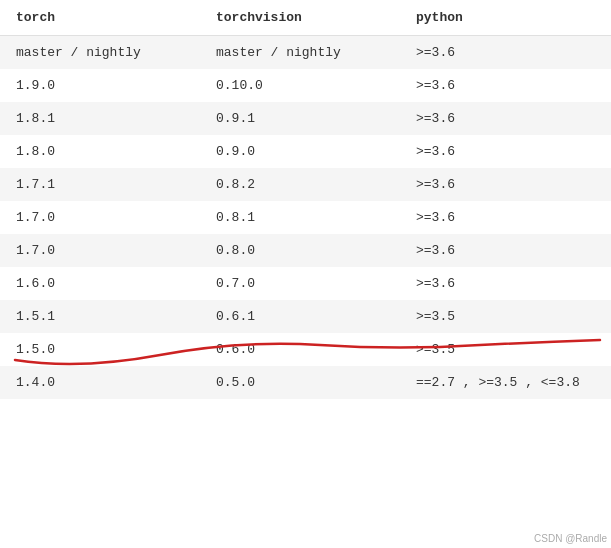  Describe the element at coordinates (300, 382) in the screenshot. I see `cell-torchvision: 0.5.0` at that location.